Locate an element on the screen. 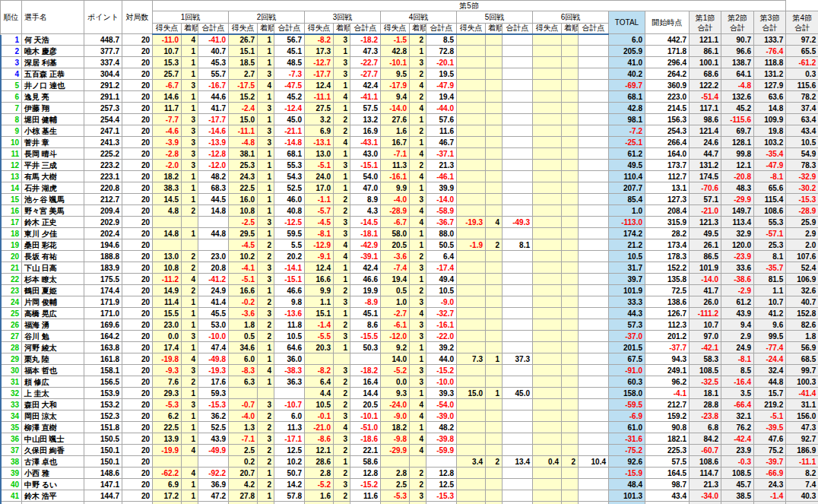 The height and width of the screenshot is (504, 818). start-point-cell: 112.7 is located at coordinates (667, 176).